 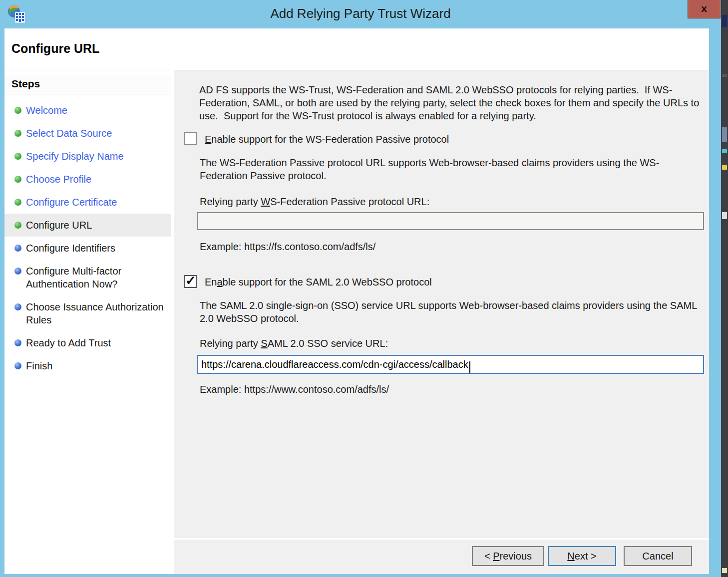 What do you see at coordinates (361, 14) in the screenshot?
I see `window-title: Add Relying Party Trust Wizard` at bounding box center [361, 14].